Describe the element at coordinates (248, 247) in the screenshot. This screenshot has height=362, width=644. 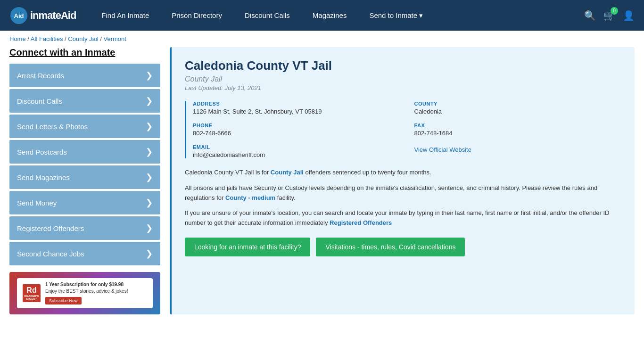
I see `looking-for-inmate-button: Looking for an inmate at this facility?` at that location.